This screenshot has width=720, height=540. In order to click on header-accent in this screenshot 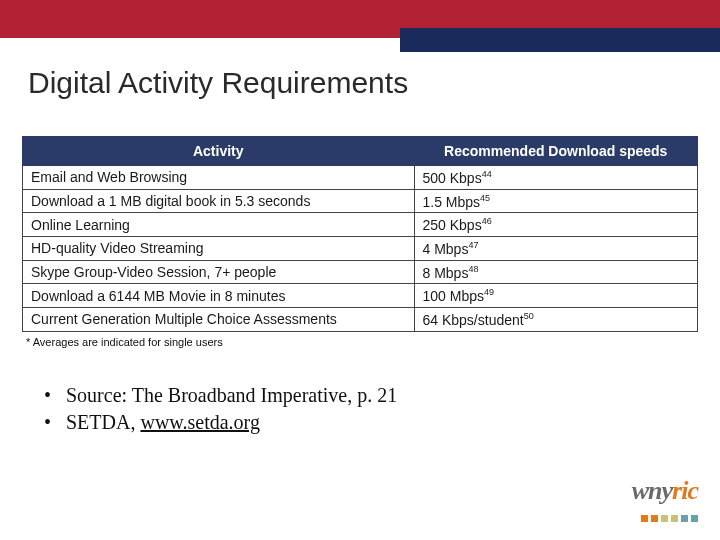, I will do `click(560, 40)`.